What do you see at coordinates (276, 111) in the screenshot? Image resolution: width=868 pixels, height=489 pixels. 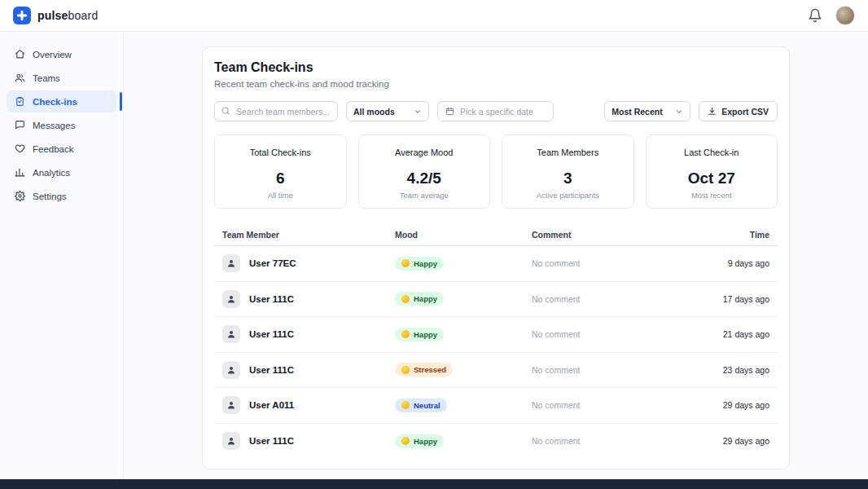 I see `search-input` at bounding box center [276, 111].